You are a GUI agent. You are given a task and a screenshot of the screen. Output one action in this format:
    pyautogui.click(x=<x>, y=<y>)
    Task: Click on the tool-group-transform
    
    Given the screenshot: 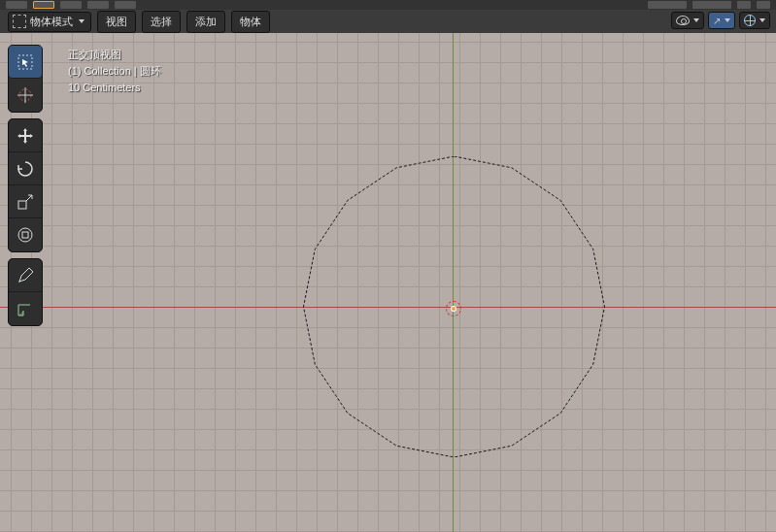 What is the action you would take?
    pyautogui.click(x=25, y=185)
    